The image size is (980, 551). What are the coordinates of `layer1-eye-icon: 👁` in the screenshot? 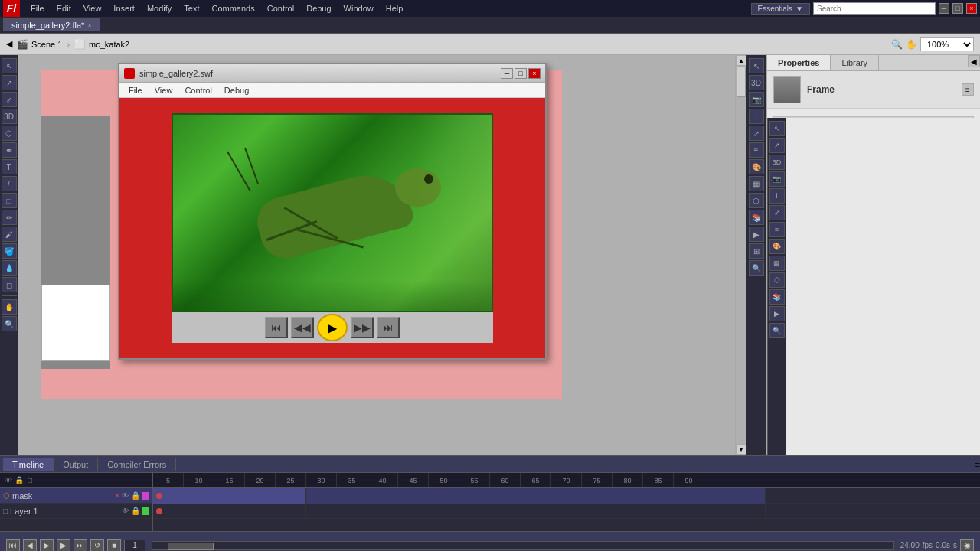 It's located at (126, 511).